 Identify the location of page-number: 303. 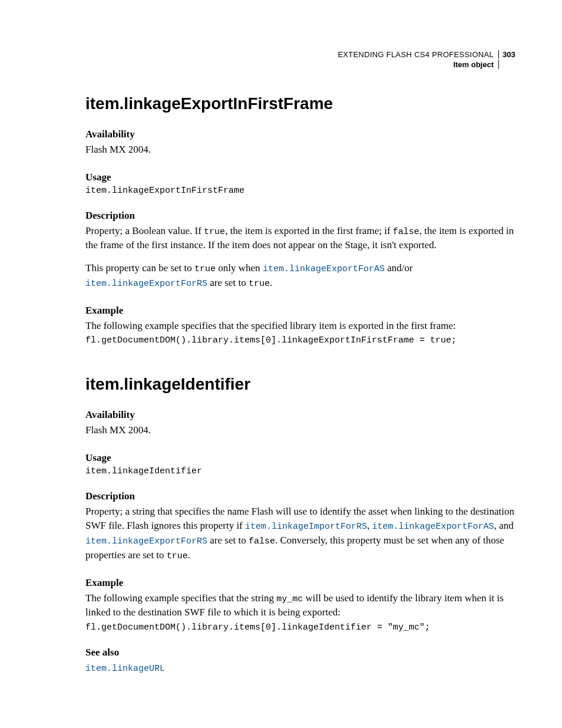
(508, 55).